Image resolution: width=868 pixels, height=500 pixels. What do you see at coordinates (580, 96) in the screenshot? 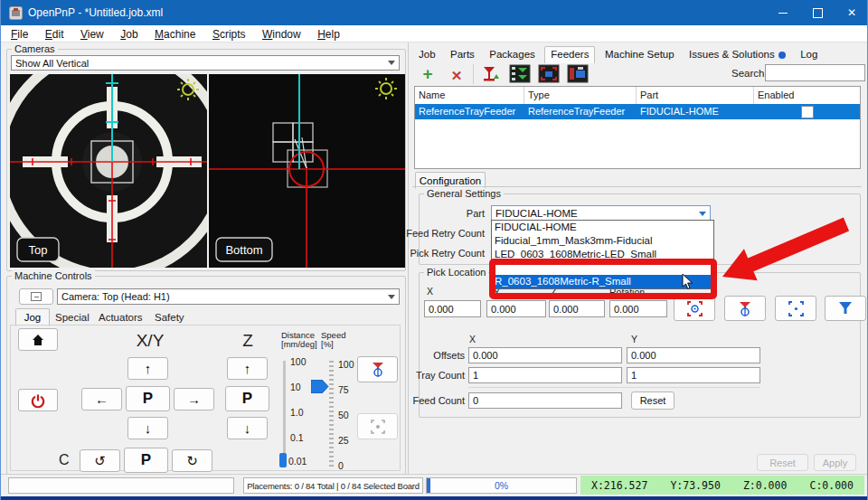
I see `column-header-type: Type` at bounding box center [580, 96].